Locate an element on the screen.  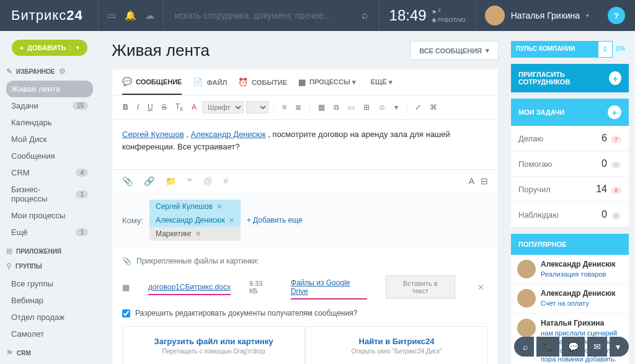
logo: Битрикс24 is located at coordinates (49, 16).